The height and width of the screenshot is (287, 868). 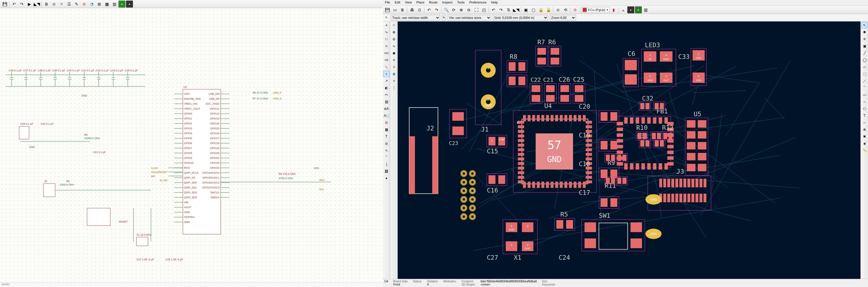 What do you see at coordinates (526, 10) in the screenshot?
I see `group-icon: ▣` at bounding box center [526, 10].